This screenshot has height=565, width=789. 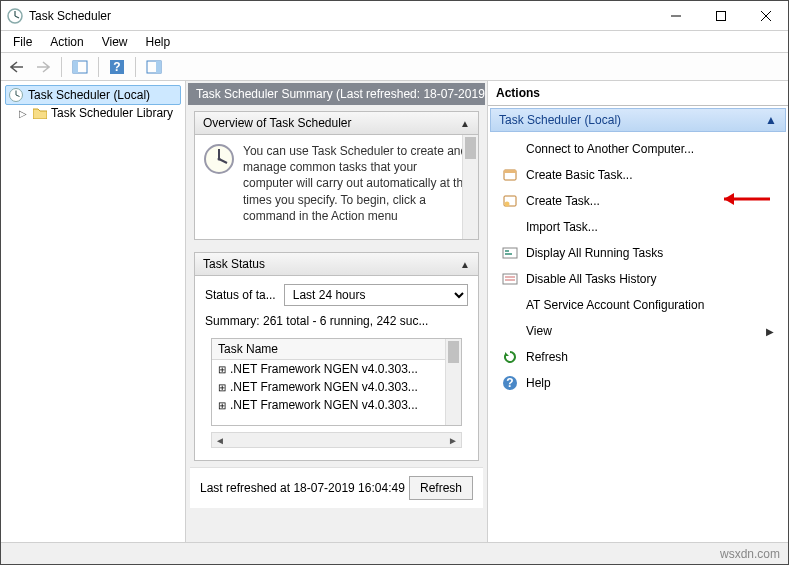 What do you see at coordinates (770, 332) in the screenshot?
I see `chevron-right-icon: ▶` at bounding box center [770, 332].